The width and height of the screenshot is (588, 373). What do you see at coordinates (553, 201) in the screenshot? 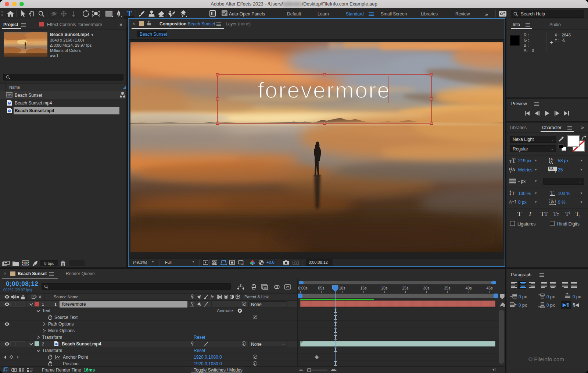
I see `svg-text: あ` at bounding box center [553, 201].